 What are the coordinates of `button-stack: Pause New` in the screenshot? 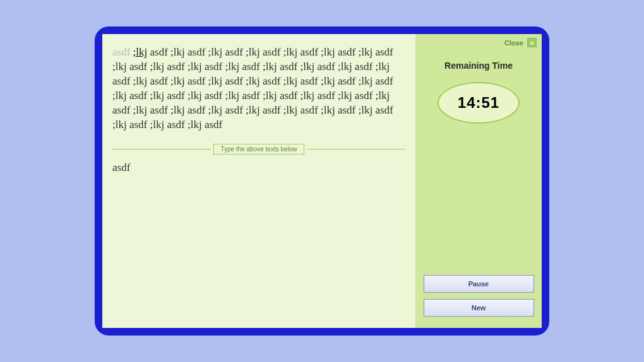 It's located at (479, 296).